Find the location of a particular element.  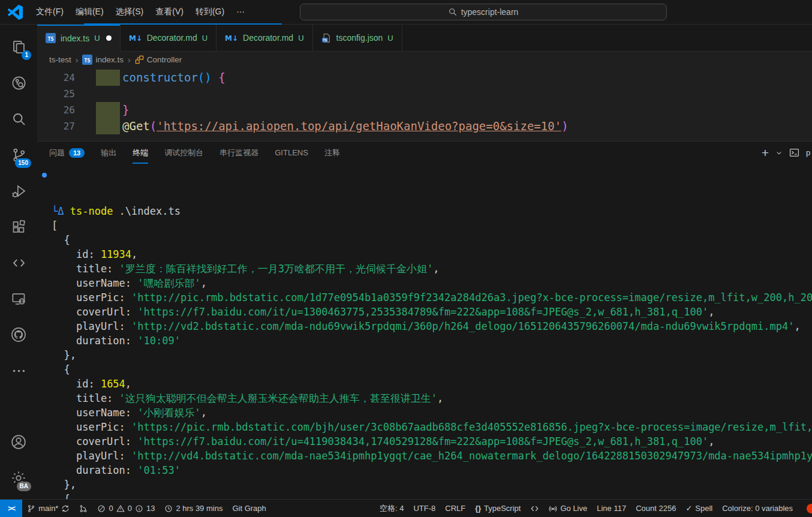

activity-search-icon is located at coordinates (19, 119).